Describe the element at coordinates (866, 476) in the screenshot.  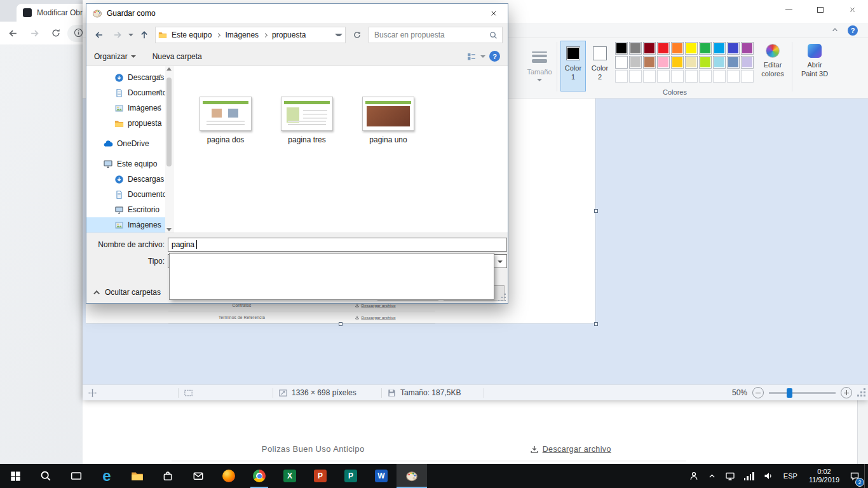
I see `show-desktop-button` at that location.